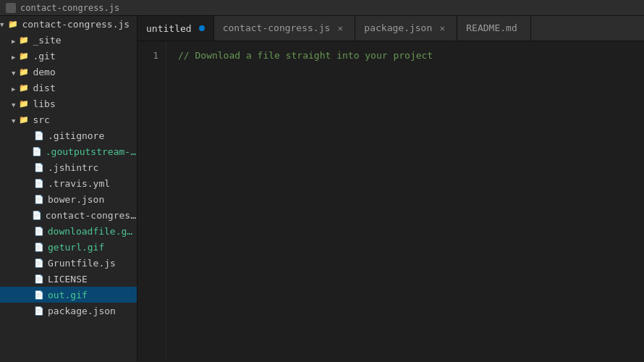 The width and height of the screenshot is (644, 362). What do you see at coordinates (340, 28) in the screenshot?
I see `tab-close-contact-congress-js: ✕` at bounding box center [340, 28].